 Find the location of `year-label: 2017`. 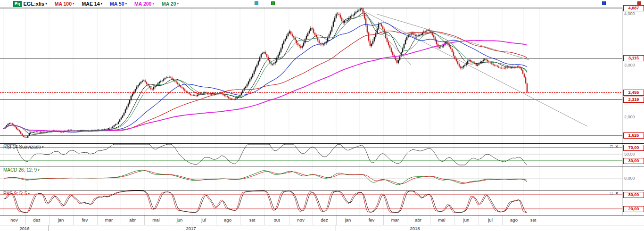

year-label: 2017 is located at coordinates (191, 228).